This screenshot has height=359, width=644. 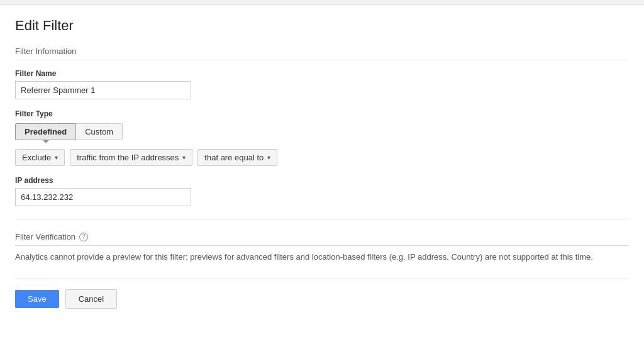 What do you see at coordinates (322, 239) in the screenshot?
I see `filter-verification-header: Filter Verification ?` at bounding box center [322, 239].